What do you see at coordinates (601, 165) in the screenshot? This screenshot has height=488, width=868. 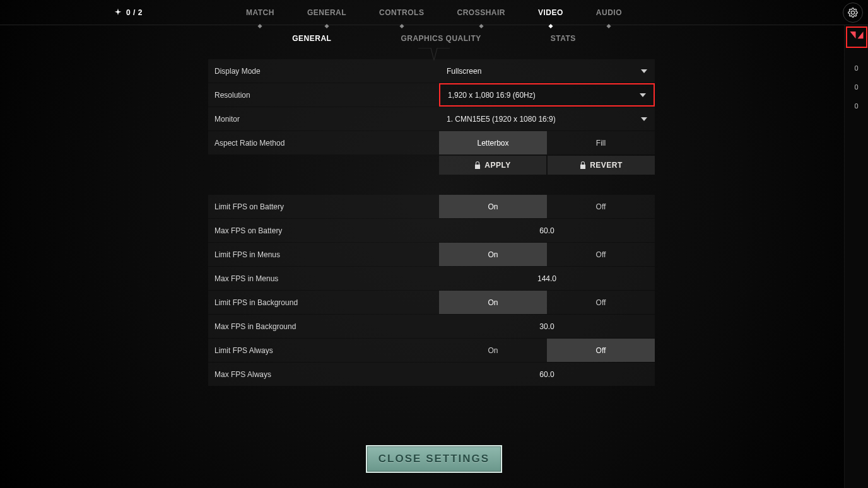 I see `revert-button: REVERT` at bounding box center [601, 165].